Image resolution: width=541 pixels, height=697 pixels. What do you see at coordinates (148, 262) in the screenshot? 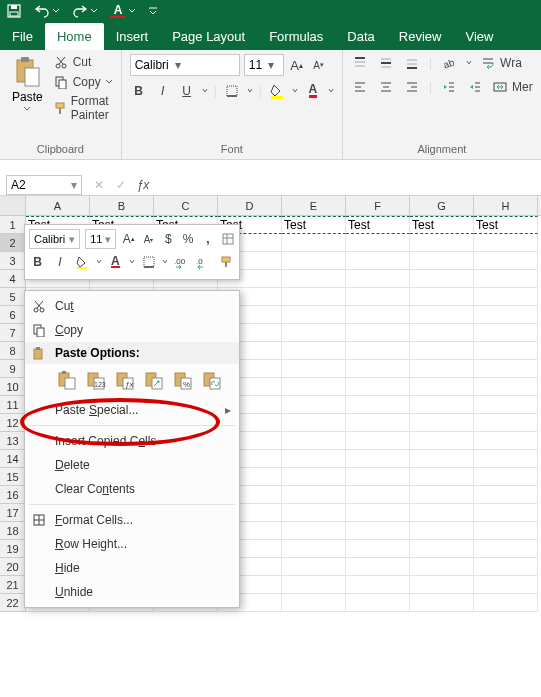
I see `mini-border-icon` at bounding box center [148, 262].